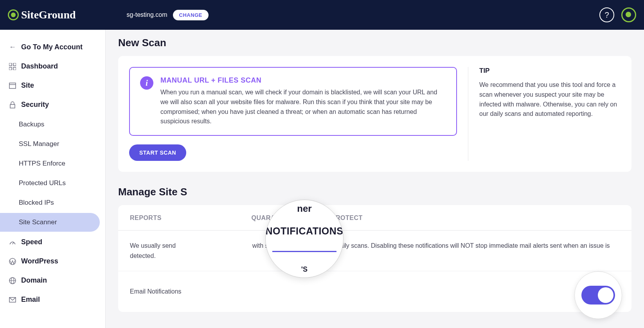 The height and width of the screenshot is (328, 644). Describe the element at coordinates (52, 124) in the screenshot. I see `sidebar-sub-backups: Backups` at that location.